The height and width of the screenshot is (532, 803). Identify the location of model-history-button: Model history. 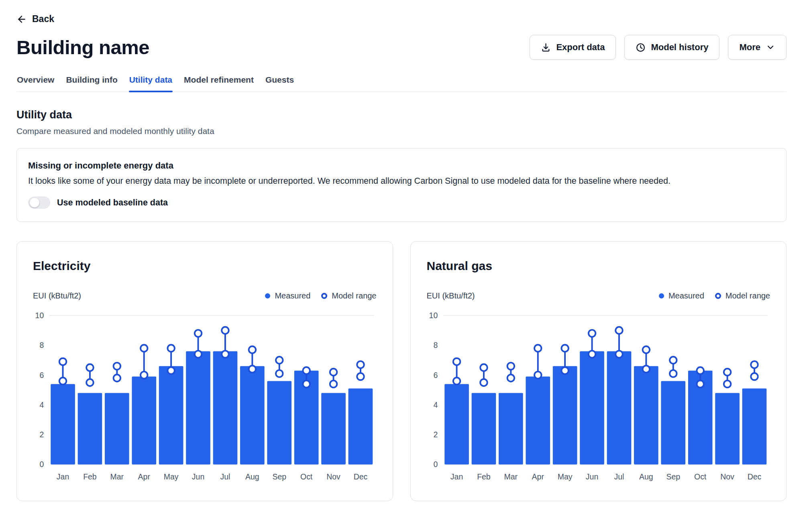
(672, 47).